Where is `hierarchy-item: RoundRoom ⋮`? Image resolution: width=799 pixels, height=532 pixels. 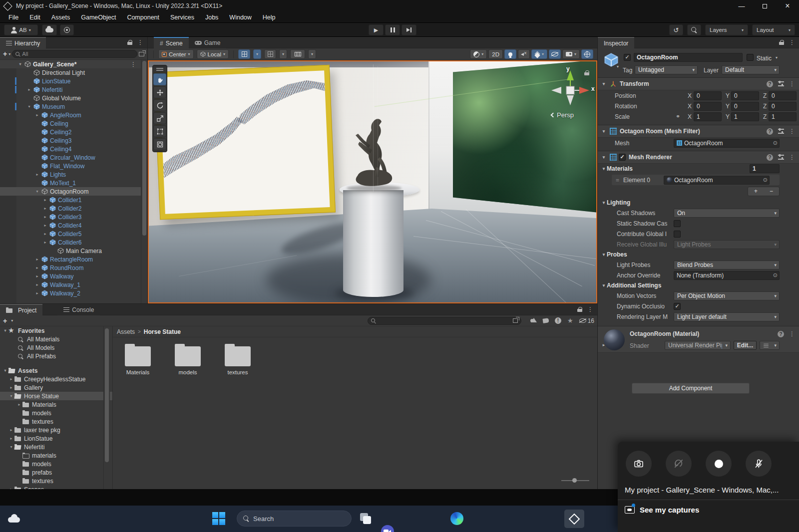
hierarchy-item: RoundRoom ⋮ is located at coordinates (71, 267).